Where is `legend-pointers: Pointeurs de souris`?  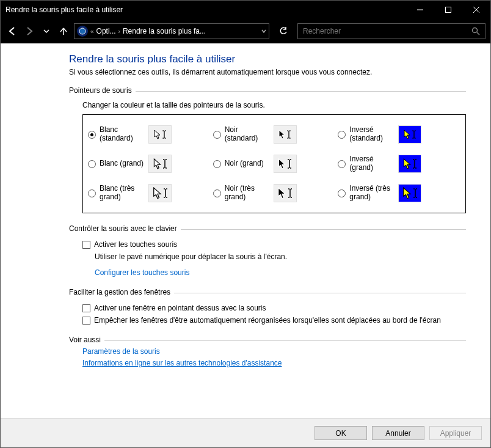
legend-pointers: Pointeurs de souris is located at coordinates (103, 90).